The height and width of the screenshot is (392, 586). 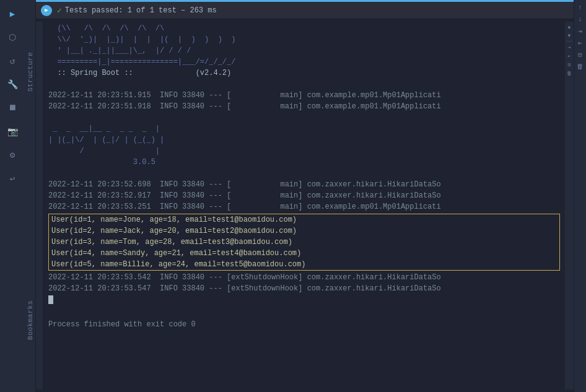 I want to click on process-exit-line: Process finished with exit code 0, so click(x=304, y=324).